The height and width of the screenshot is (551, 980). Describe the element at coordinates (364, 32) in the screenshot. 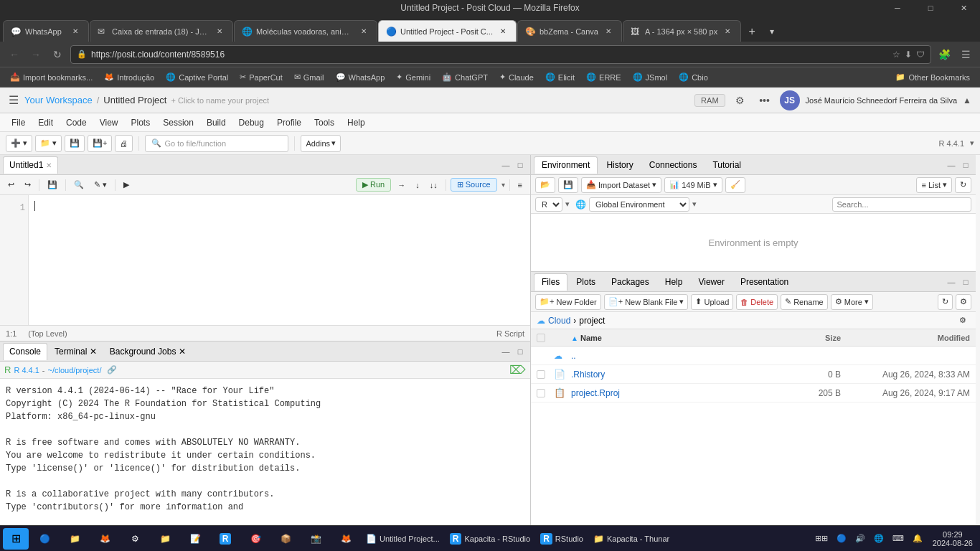

I see `tab-close-moleculas: ✕` at that location.